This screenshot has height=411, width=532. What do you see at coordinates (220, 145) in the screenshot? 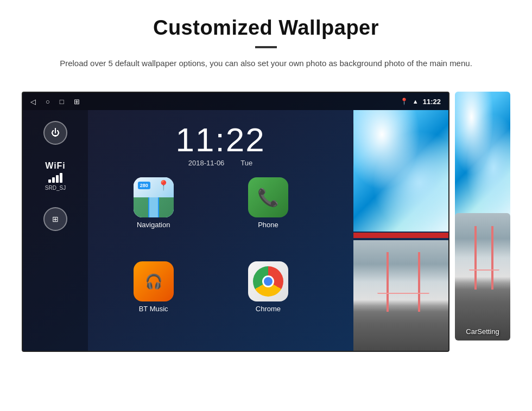
I see `clock-display: 11:22 2018-11-06 Tue` at bounding box center [220, 145].